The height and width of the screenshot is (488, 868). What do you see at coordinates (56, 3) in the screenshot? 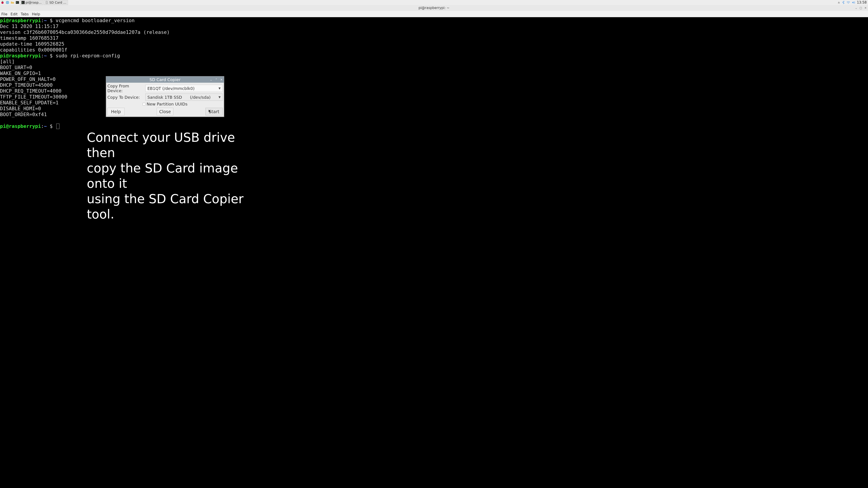
I see `taskbar-button-sdcopier: SD Card …` at bounding box center [56, 3].